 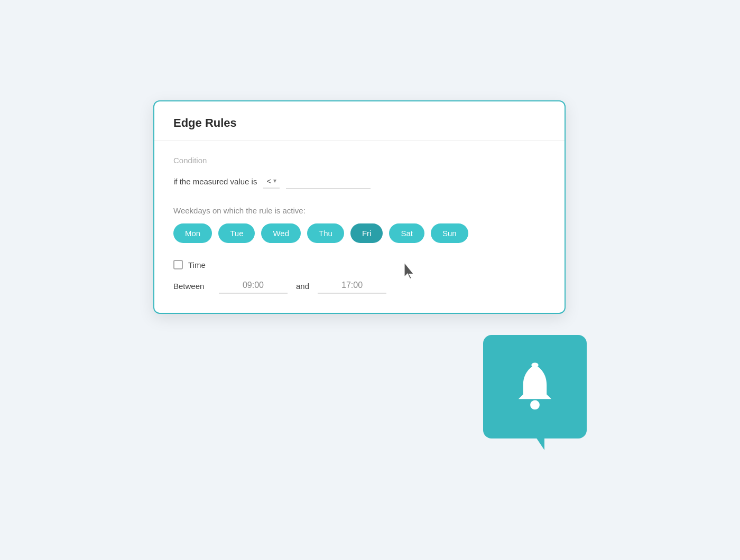 I want to click on start-time-input, so click(x=253, y=286).